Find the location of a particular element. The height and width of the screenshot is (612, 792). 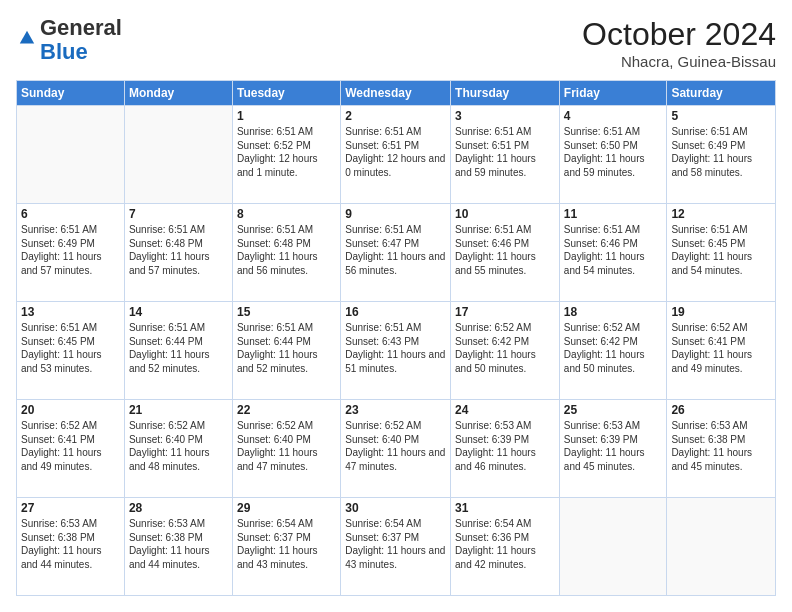

calendar-cell: 14Sunrise: 6:51 AM Sunset: 6:44 PM Dayli… is located at coordinates (178, 351).